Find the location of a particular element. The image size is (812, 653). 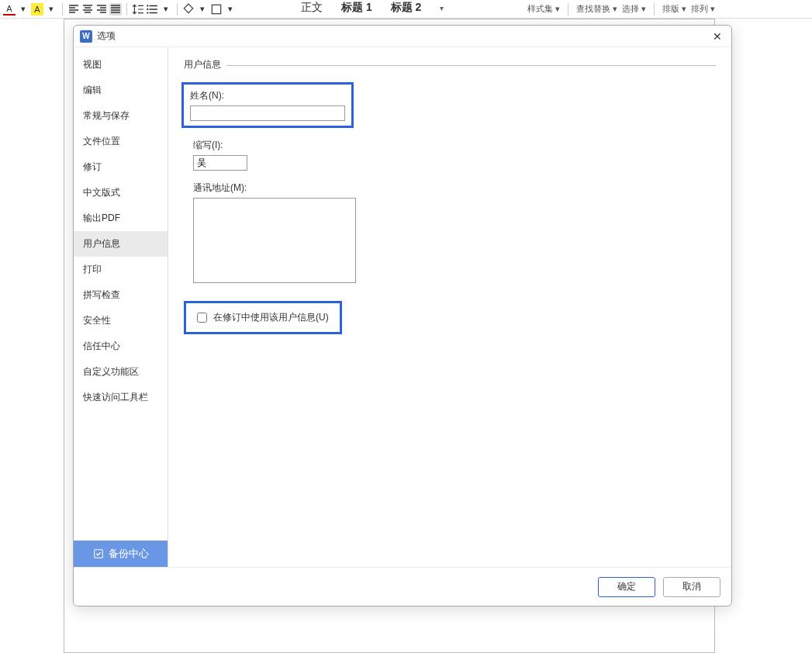

arrange-menu: 排列 ▾ is located at coordinates (703, 9).